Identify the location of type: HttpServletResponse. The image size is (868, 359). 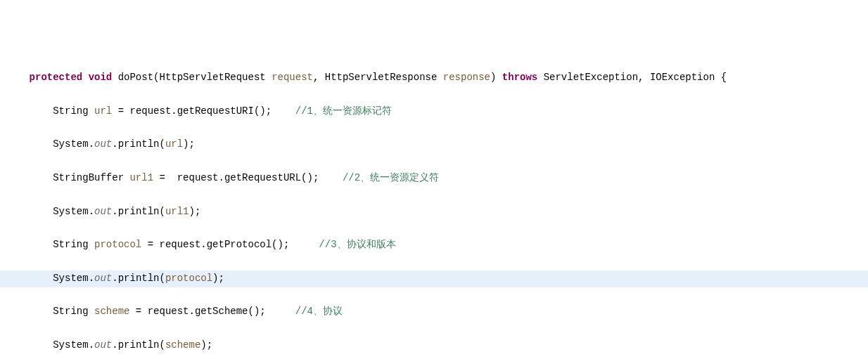
(381, 77).